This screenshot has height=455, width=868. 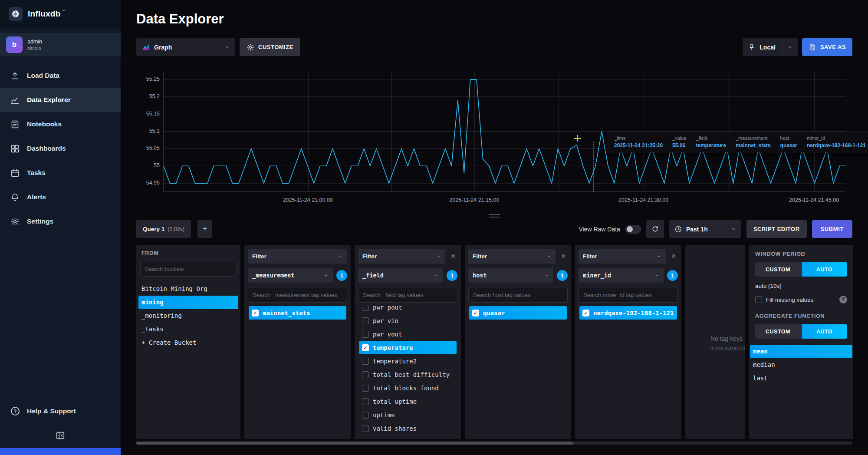 I want to click on tag-key-dropdown: _field, so click(x=401, y=275).